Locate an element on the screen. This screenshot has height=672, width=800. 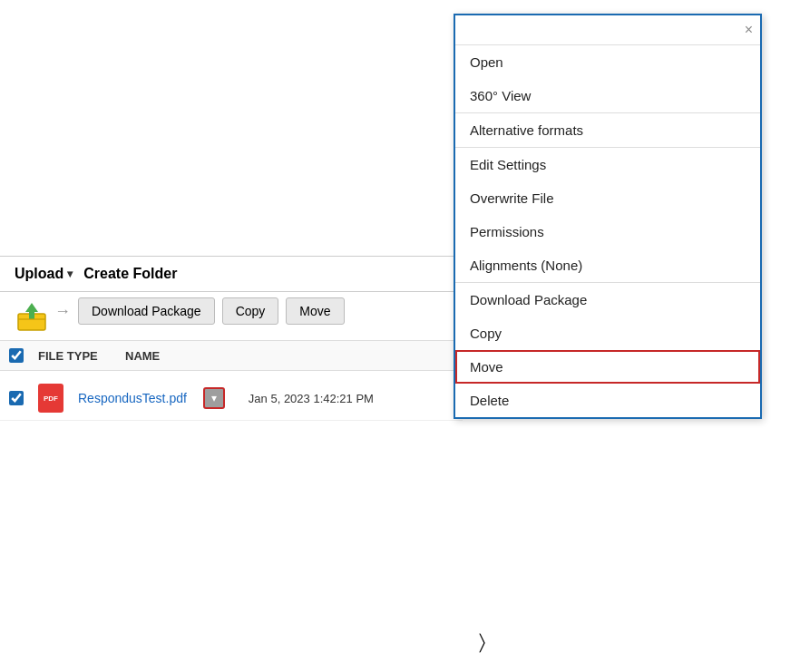
col-filetype-header: FILE TYPE is located at coordinates (74, 355).